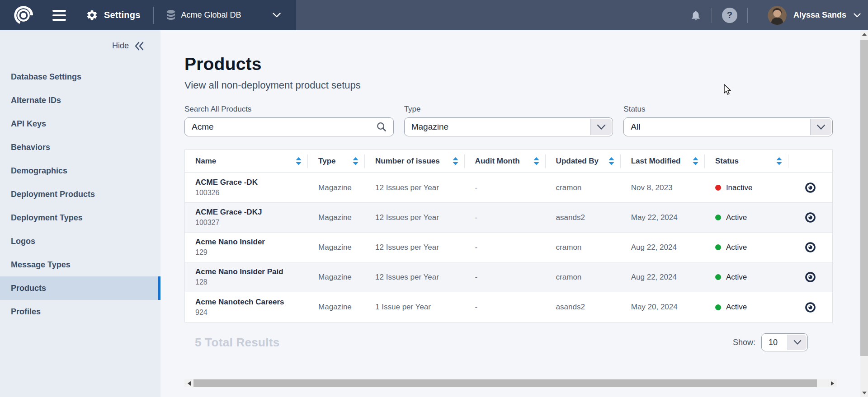 Image resolution: width=868 pixels, height=397 pixels. Describe the element at coordinates (26, 312) in the screenshot. I see `sidebar-item-label: Profiles` at that location.